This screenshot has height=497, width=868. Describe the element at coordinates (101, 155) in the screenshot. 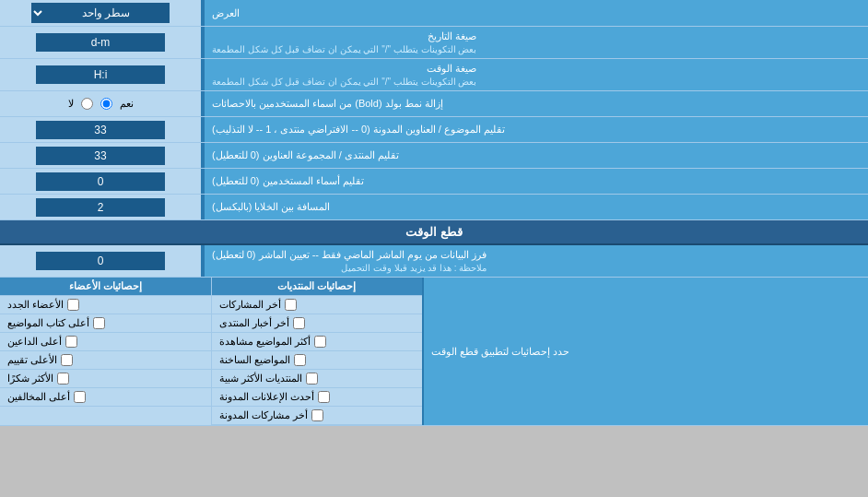

I see `forum-trim-value` at that location.